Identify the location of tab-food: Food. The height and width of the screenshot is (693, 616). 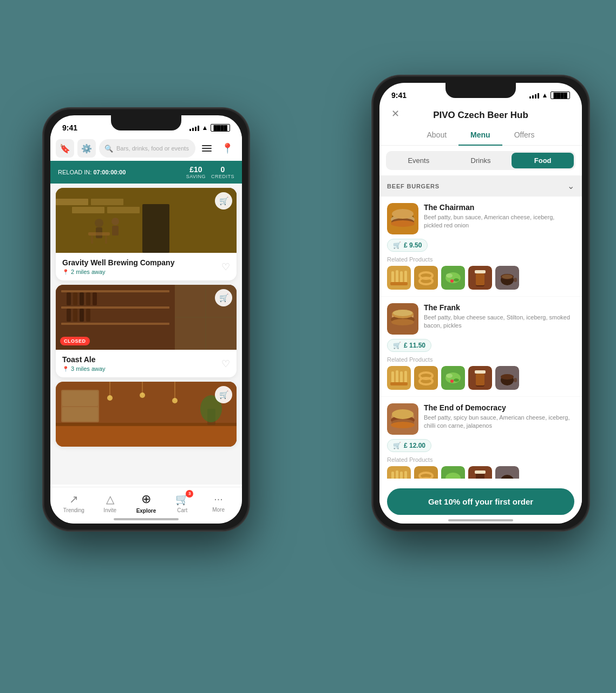
(542, 160).